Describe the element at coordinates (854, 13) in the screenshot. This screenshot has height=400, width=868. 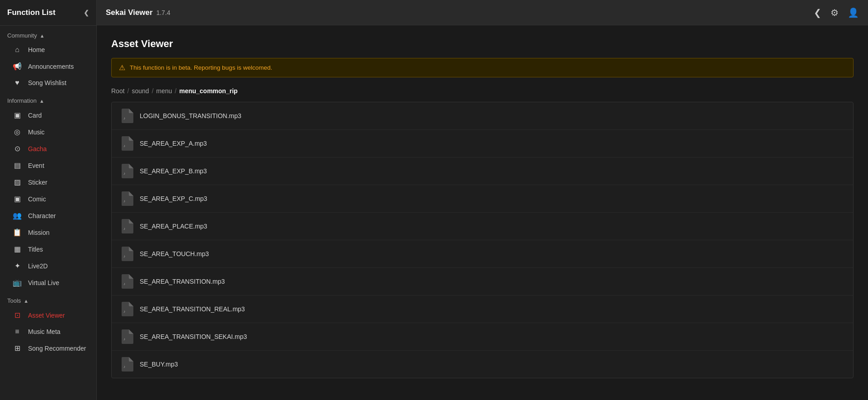
I see `account-button: 👤` at that location.